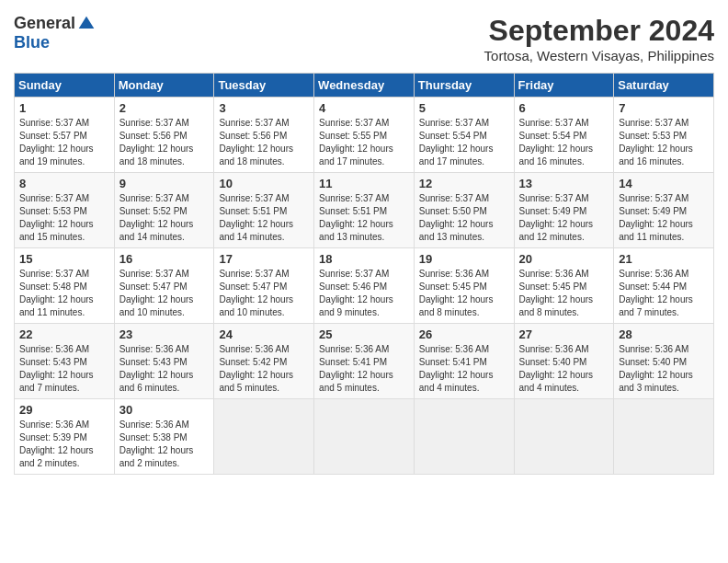 This screenshot has width=728, height=563. I want to click on calendar-day-cell: 6 Sunrise: 5:37 AM Sunset: 5:54 PM Dayli…, so click(564, 135).